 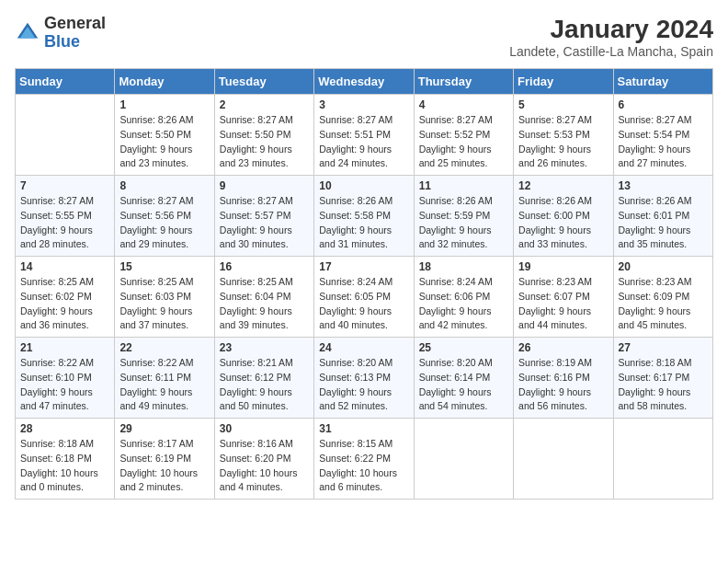 What do you see at coordinates (165, 82) in the screenshot?
I see `day-of-week-header: Monday` at bounding box center [165, 82].